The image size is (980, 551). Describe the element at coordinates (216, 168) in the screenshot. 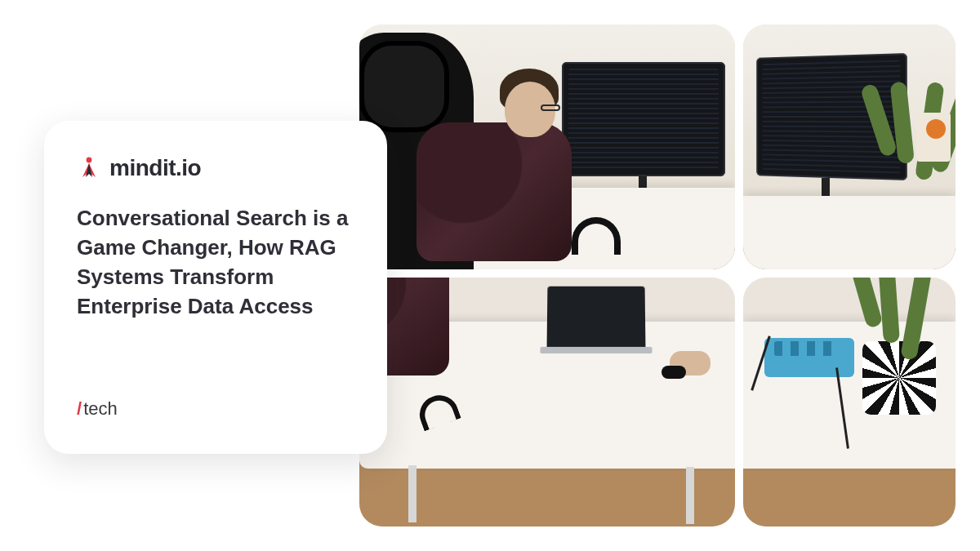

I see `brand-logo: mindit.io` at that location.